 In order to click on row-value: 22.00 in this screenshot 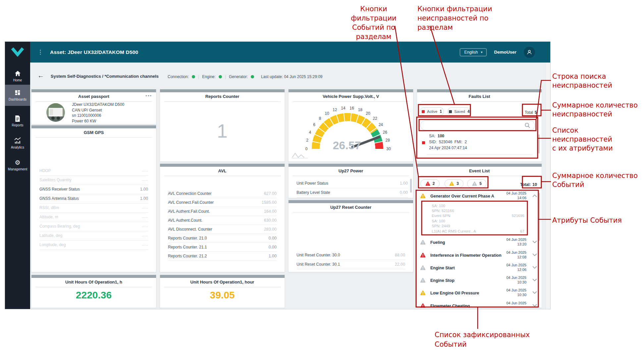, I will do `click(400, 264)`.